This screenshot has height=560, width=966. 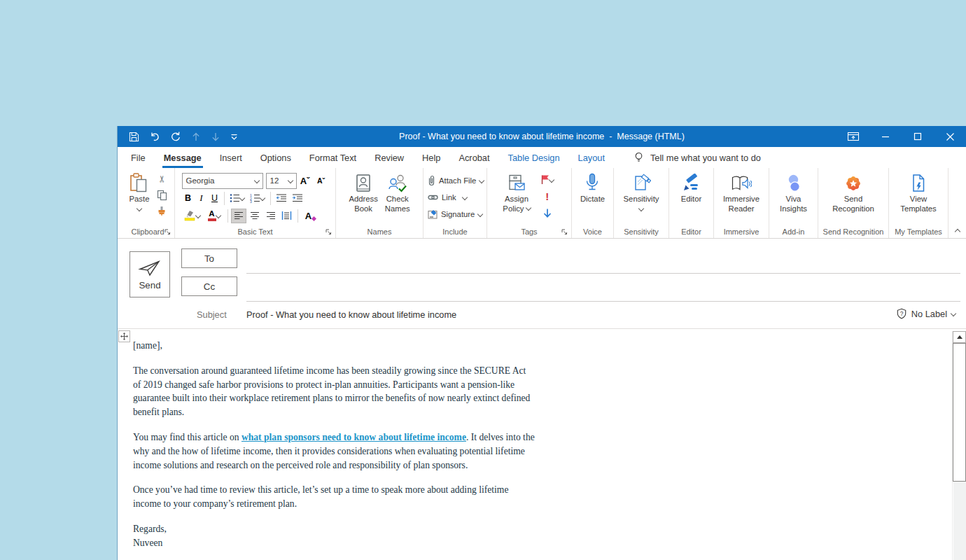 I want to click on tell-me-box: Tell me what you want to do, so click(x=697, y=158).